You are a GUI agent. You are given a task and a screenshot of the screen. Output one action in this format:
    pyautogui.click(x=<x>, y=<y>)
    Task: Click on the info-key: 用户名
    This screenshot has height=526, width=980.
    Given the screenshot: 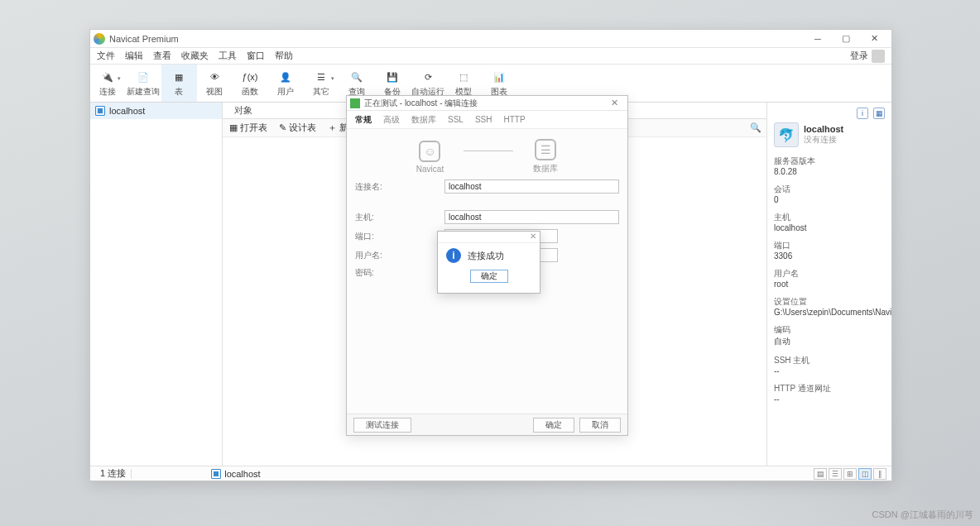 What is the action you would take?
    pyautogui.click(x=829, y=274)
    